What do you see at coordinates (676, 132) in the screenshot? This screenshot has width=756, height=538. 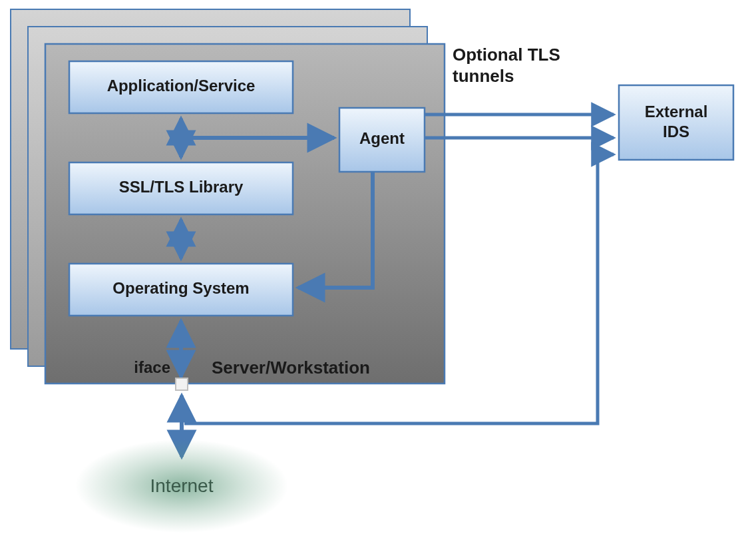 I see `external-ids-label-2: IDS` at bounding box center [676, 132].